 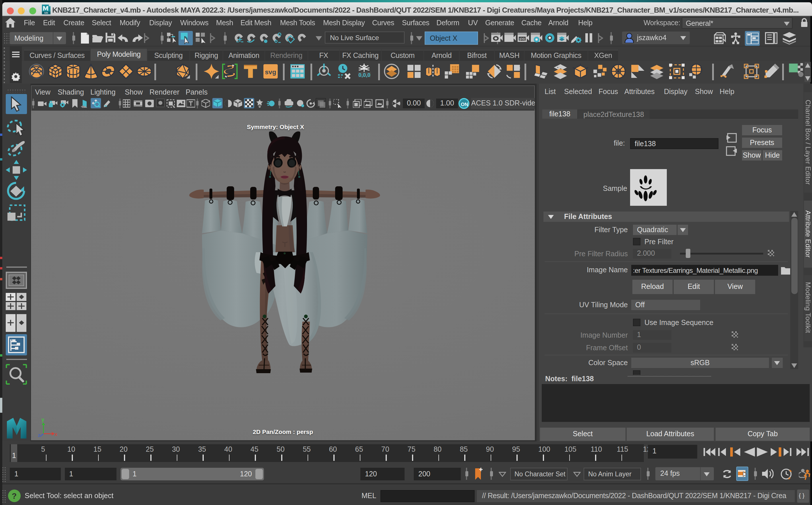 What do you see at coordinates (364, 75) in the screenshot?
I see `svg-text: 0,0,0` at bounding box center [364, 75].